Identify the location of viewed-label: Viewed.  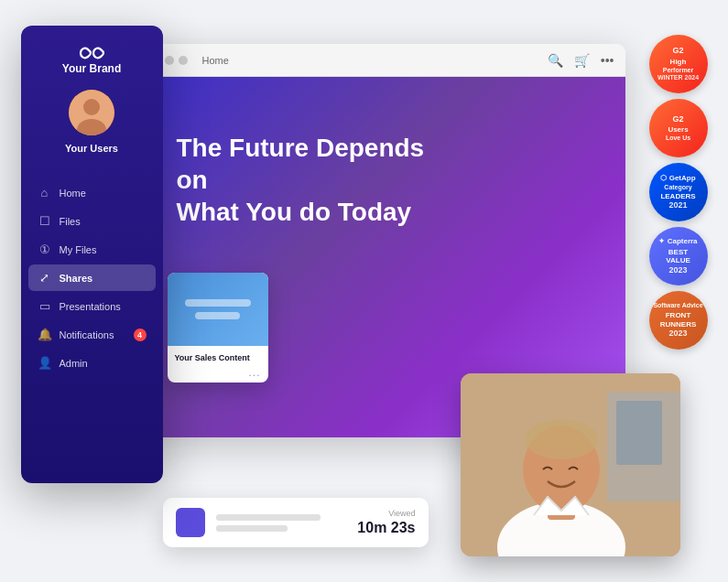
(401, 513).